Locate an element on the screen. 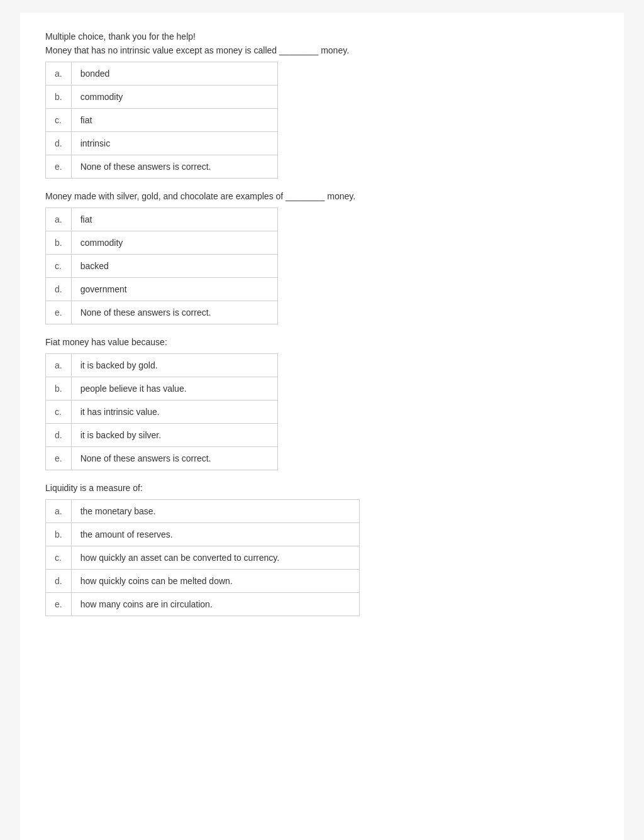 This screenshot has height=840, width=644. option-text: people believe it has value. is located at coordinates (174, 389).